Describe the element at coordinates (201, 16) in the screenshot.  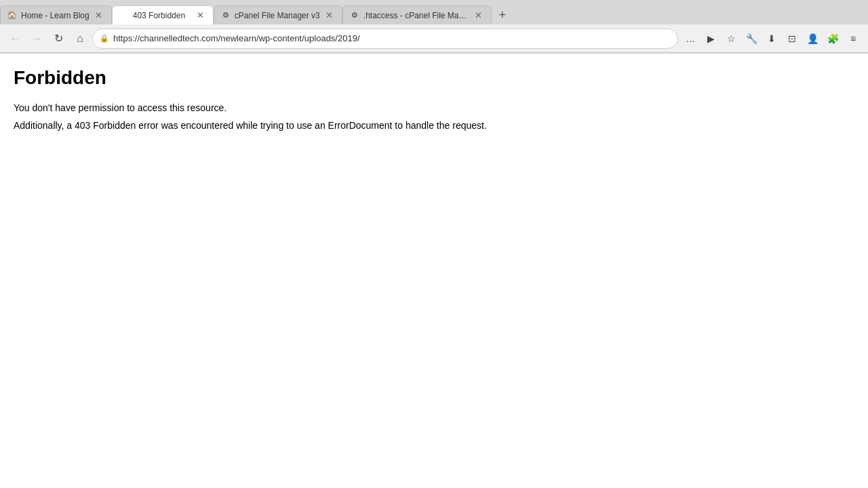
I see `tab-close-2: ✕` at that location.